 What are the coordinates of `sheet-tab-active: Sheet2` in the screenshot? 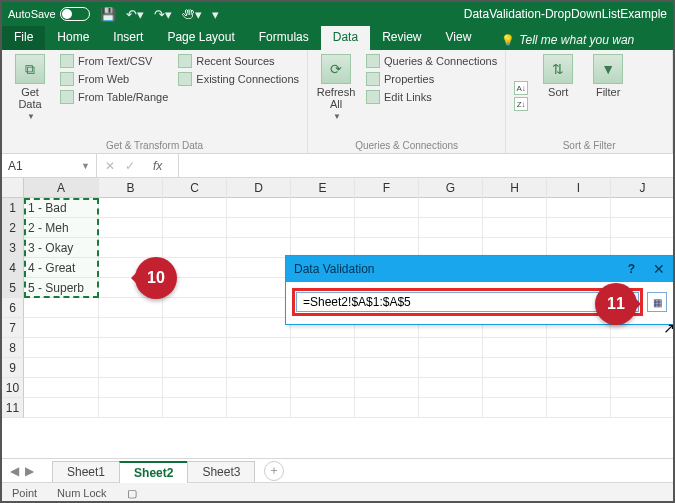 It's located at (154, 472).